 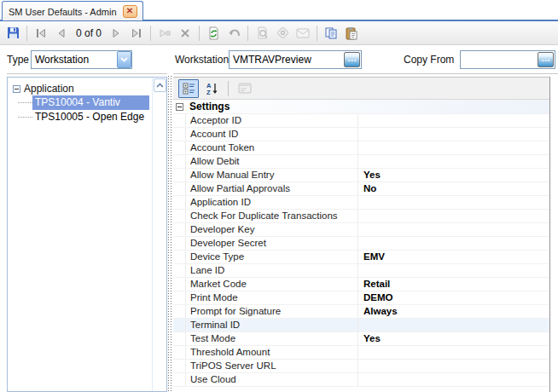 What do you see at coordinates (273, 176) in the screenshot?
I see `property-name: Allow Manual Entry` at bounding box center [273, 176].